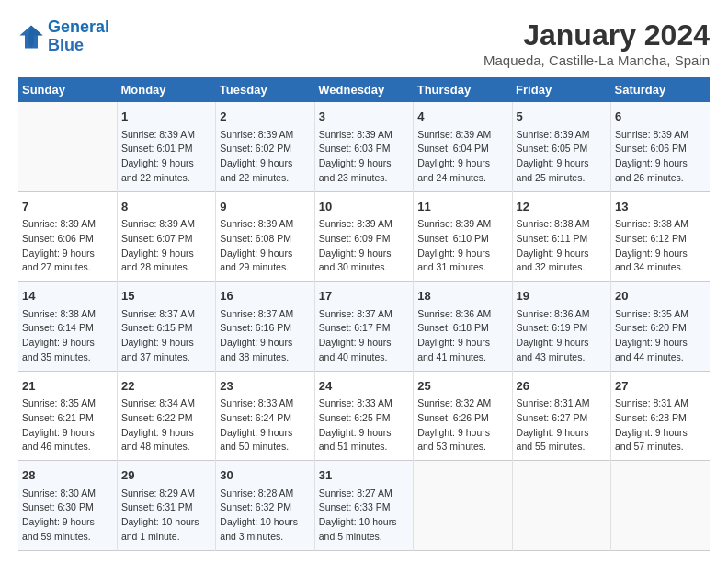 The width and height of the screenshot is (728, 563). What do you see at coordinates (364, 416) in the screenshot?
I see `day-cell: 24Sunrise: 8:33 AMSunset: 6:25 PMDayligh…` at bounding box center [364, 416].